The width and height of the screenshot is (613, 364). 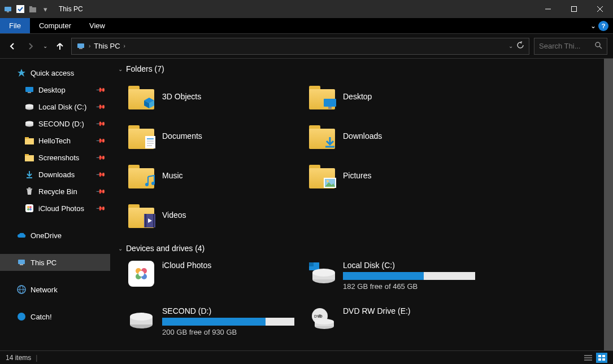 I want to click on sidebar-quick-access: Quick access, so click(x=55, y=73).